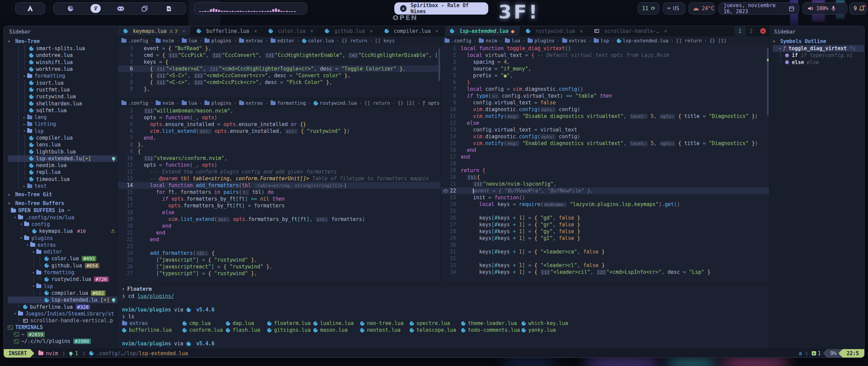 This screenshot has width=868, height=366. I want to click on floaterm-panel: ▾ Floaterm ❯ cd lua/plugins/nvim/lua/plu…, so click(443, 317).